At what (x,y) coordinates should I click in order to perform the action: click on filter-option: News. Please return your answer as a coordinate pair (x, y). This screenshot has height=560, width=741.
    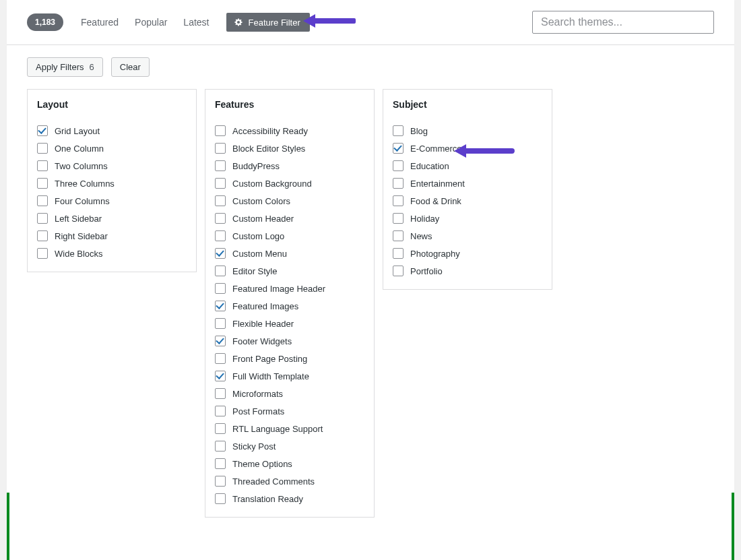
    Looking at the image, I should click on (468, 236).